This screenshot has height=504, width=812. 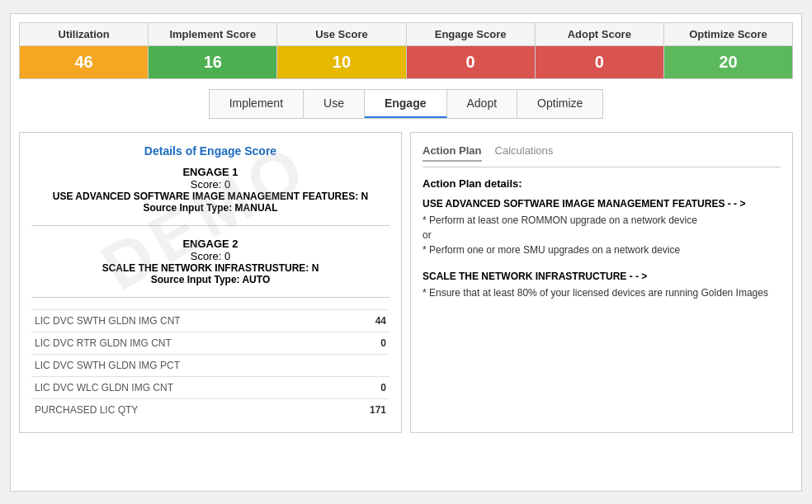 What do you see at coordinates (366, 320) in the screenshot?
I see `data-row-value: 44` at bounding box center [366, 320].